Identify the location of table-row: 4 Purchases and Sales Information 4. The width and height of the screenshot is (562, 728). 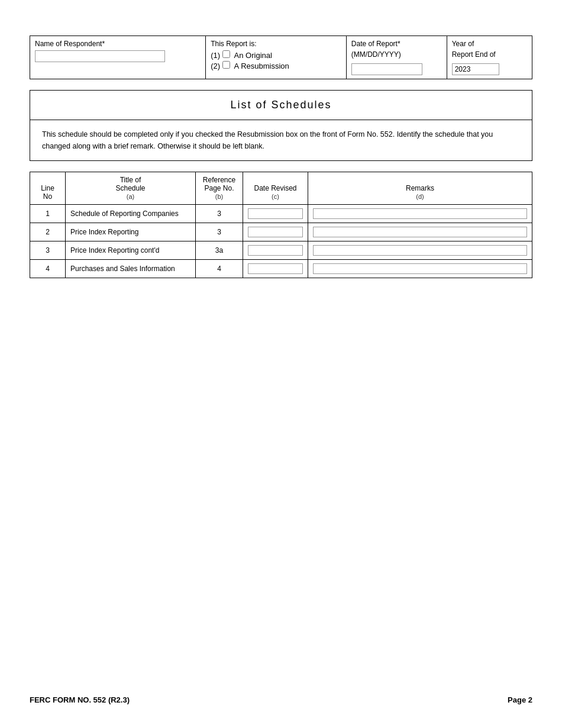
(282, 269).